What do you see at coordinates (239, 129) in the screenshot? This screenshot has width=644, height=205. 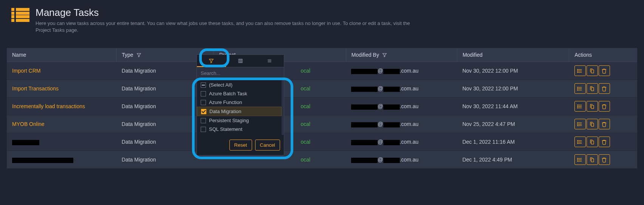 I see `filter-option: SQL Statement` at bounding box center [239, 129].